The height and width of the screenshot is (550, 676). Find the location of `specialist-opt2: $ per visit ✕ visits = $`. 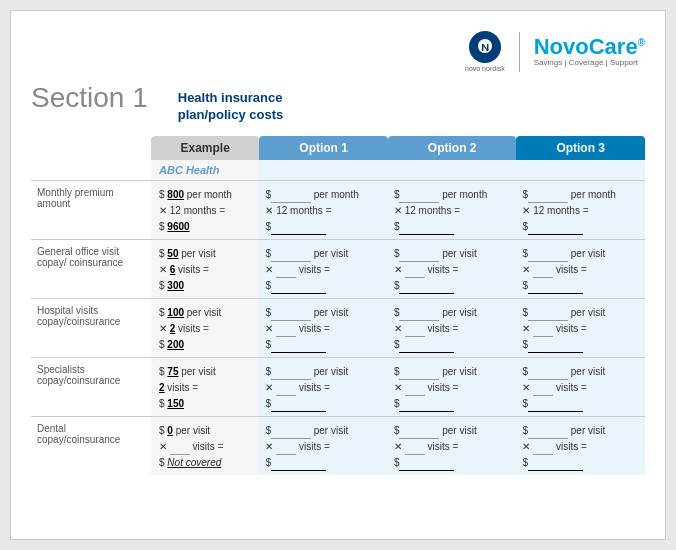

specialist-opt2: $ per visit ✕ visits = $ is located at coordinates (452, 386).